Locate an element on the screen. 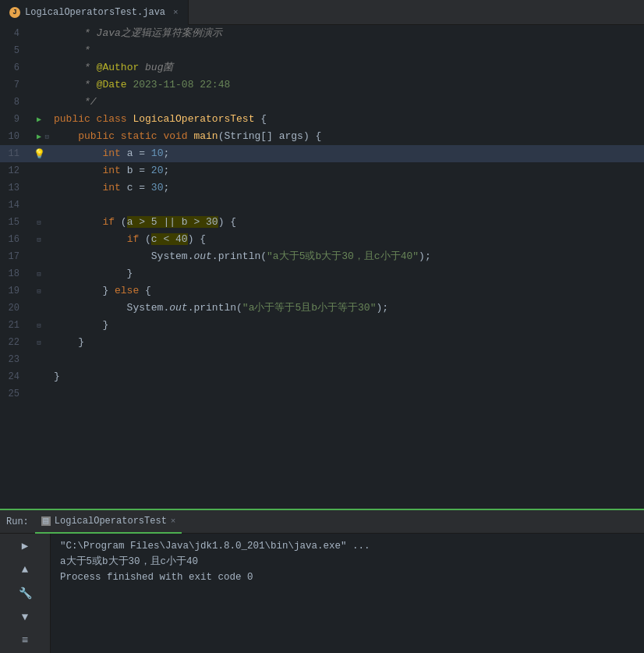  code-line: 17 System.out.println("a大于5或b大于30，且c小于40… is located at coordinates (322, 257).